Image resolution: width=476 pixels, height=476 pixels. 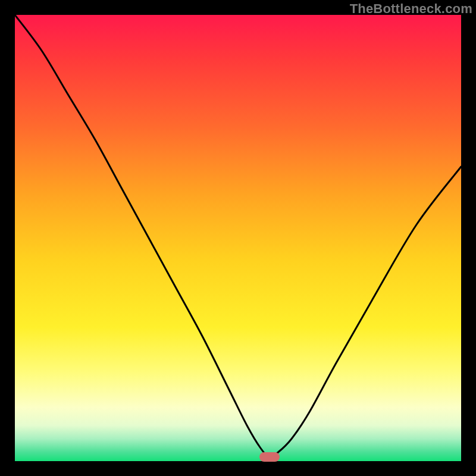 What do you see at coordinates (270, 457) in the screenshot?
I see `optimal-marker` at bounding box center [270, 457].